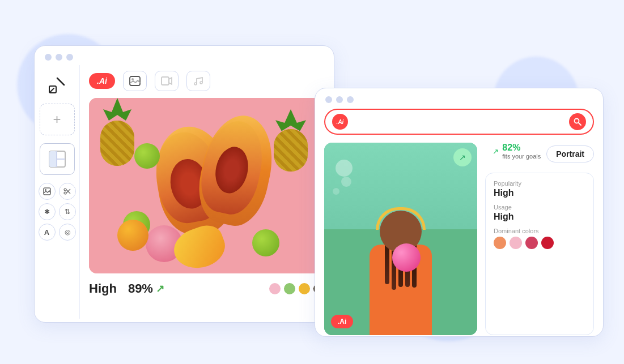 The height and width of the screenshot is (364, 624). Describe the element at coordinates (57, 212) in the screenshot. I see `tool-icons-grid: ✱ ⇅ A ◎` at that location.